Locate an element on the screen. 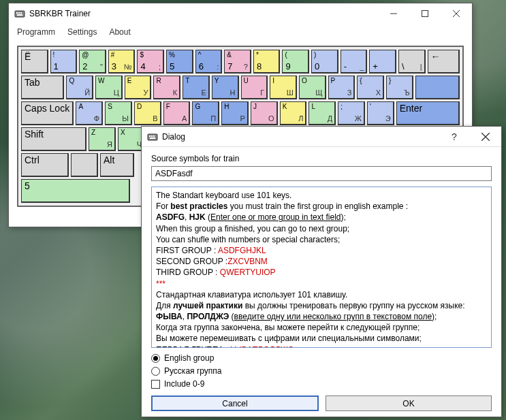 The height and width of the screenshot is (420, 506). keyboard-key: -_ is located at coordinates (354, 61).